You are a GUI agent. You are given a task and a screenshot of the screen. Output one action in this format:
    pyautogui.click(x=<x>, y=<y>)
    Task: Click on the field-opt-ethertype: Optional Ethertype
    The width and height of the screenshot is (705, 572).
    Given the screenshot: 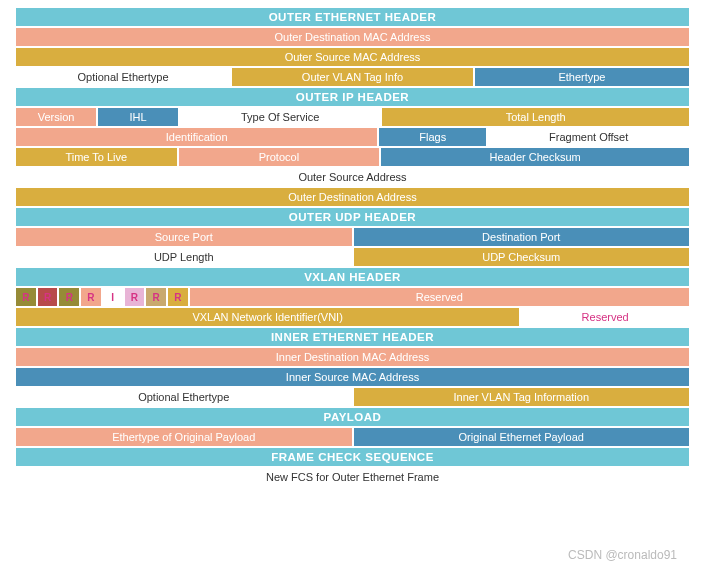 What is the action you would take?
    pyautogui.click(x=123, y=77)
    